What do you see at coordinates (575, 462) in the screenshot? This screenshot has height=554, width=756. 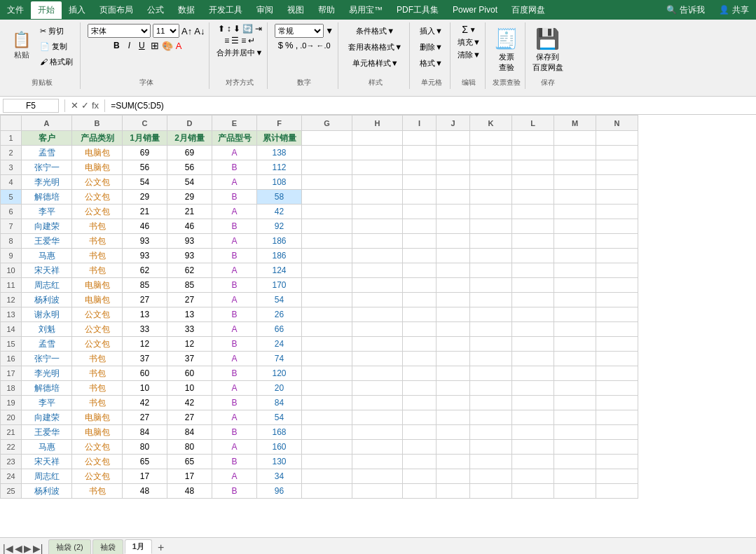 I see `cell-M23` at bounding box center [575, 462].